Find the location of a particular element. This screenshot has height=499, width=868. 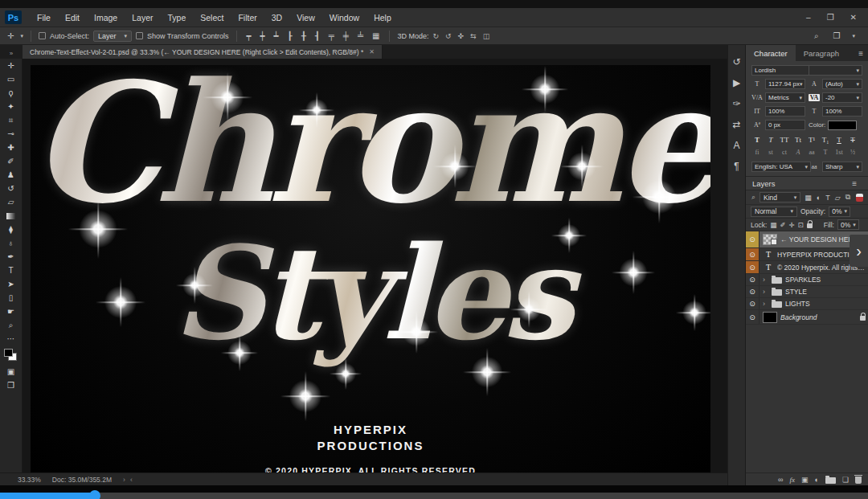

strikethrough-button: T is located at coordinates (853, 140).